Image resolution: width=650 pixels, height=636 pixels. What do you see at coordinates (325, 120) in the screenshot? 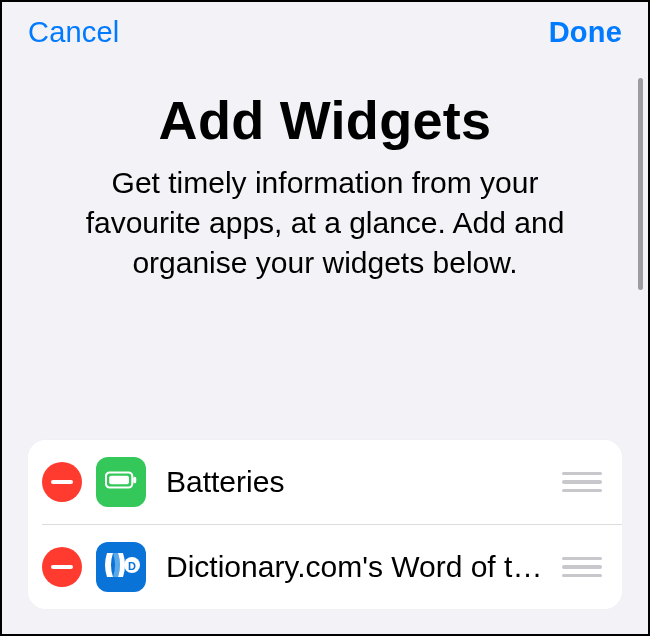
I see `page-title: Add Widgets` at bounding box center [325, 120].